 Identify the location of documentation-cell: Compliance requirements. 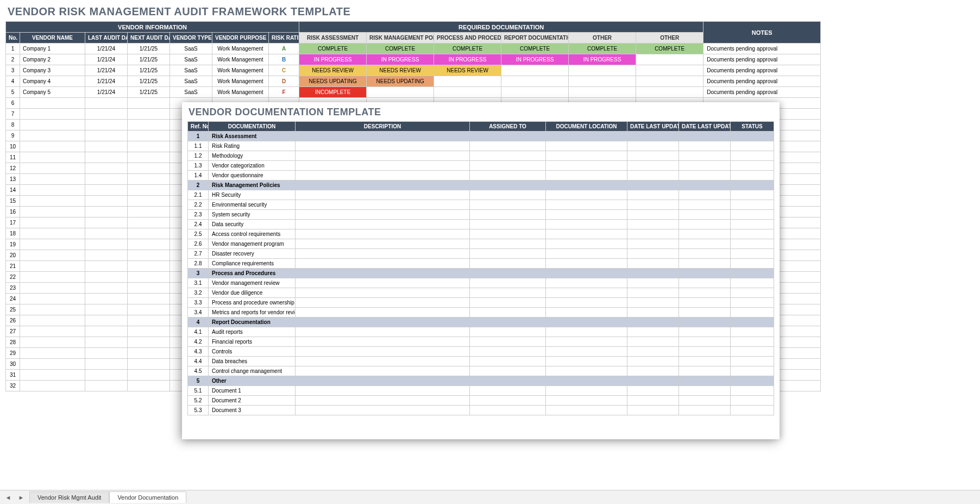
(252, 264).